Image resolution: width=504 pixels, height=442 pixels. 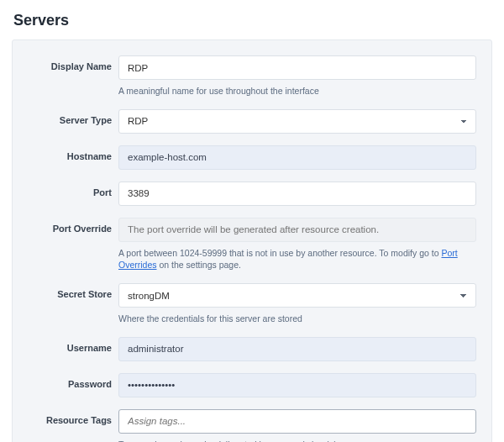 What do you see at coordinates (73, 118) in the screenshot?
I see `label-server-type: Server Type` at bounding box center [73, 118].